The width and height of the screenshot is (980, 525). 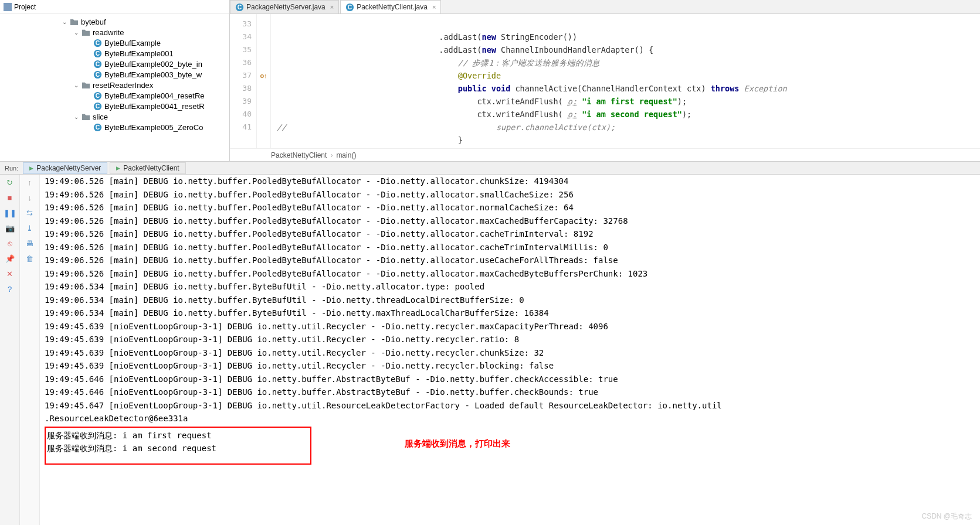 I want to click on project-icon, so click(x=8, y=7).